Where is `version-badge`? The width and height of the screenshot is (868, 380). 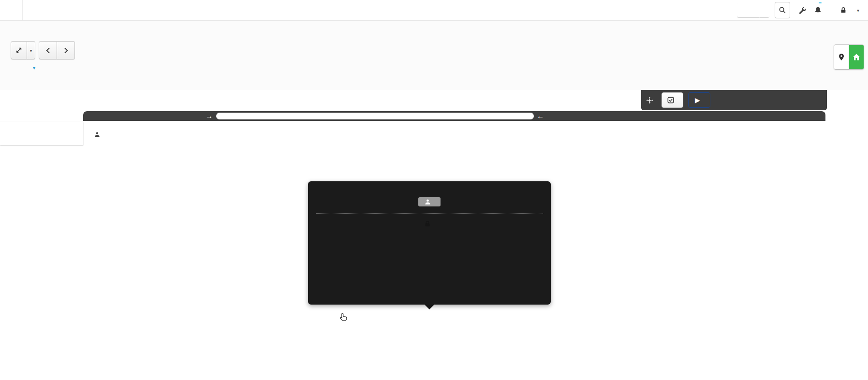
version-badge is located at coordinates (820, 3).